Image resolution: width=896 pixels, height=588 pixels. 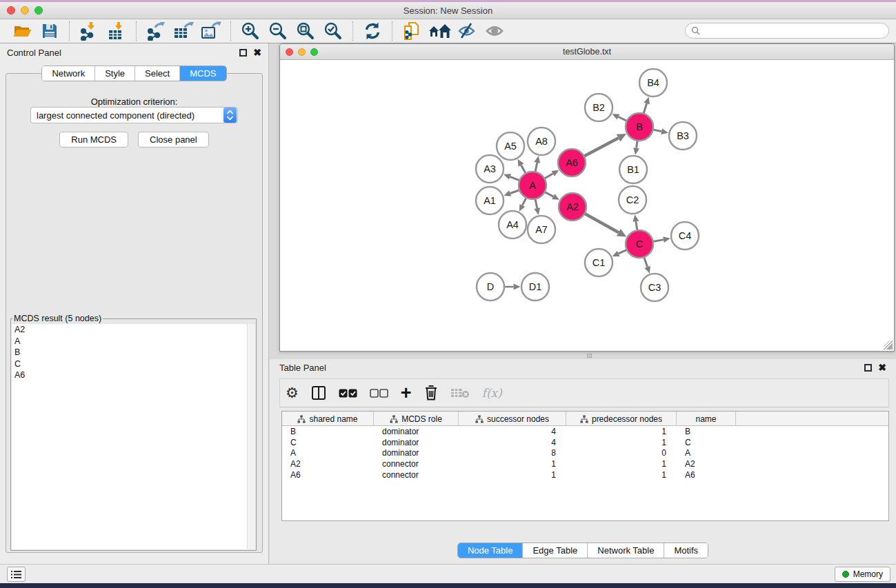 I want to click on add-column-icon: +, so click(x=406, y=393).